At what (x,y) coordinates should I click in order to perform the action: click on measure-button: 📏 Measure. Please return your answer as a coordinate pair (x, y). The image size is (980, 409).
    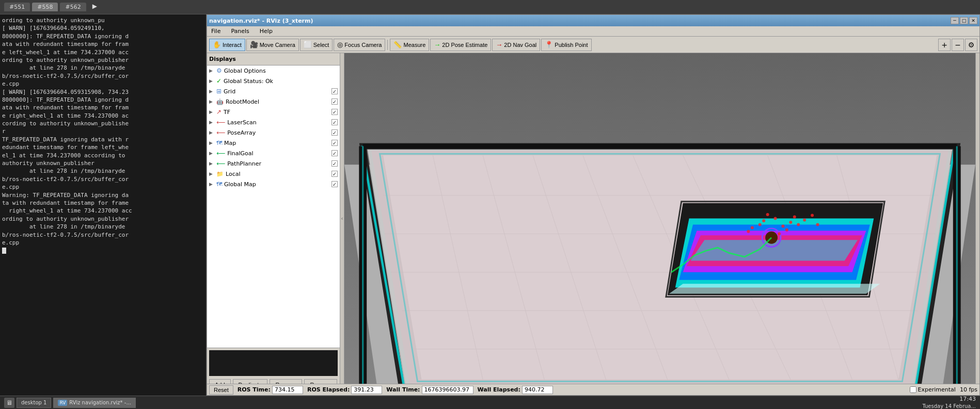
    Looking at the image, I should click on (409, 45).